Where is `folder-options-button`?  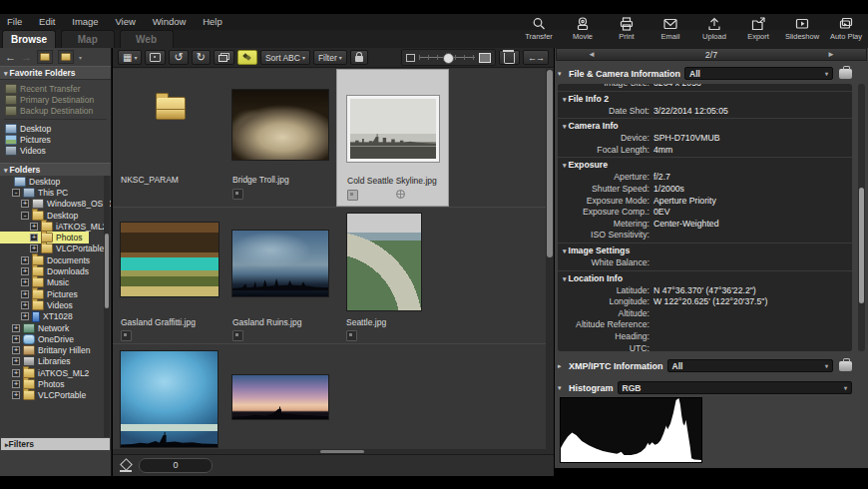
folder-options-button is located at coordinates (66, 57).